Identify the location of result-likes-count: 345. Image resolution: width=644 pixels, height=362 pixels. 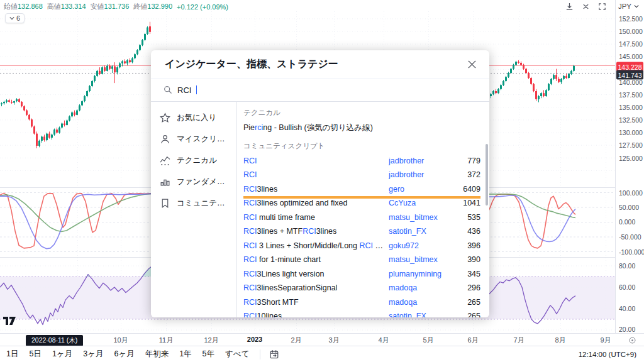
(469, 274).